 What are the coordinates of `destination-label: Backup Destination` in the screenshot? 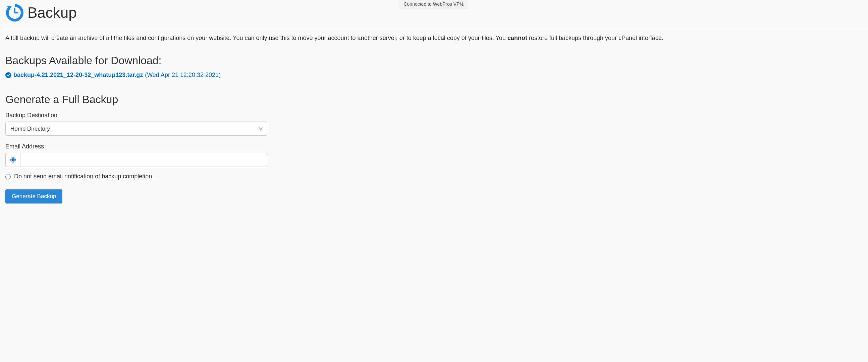 It's located at (434, 115).